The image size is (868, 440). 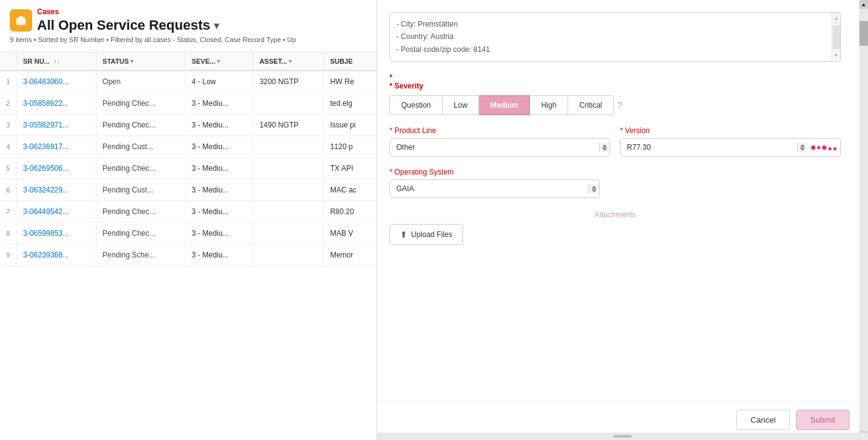 I want to click on filter-icon-status: ▾, so click(x=132, y=61).